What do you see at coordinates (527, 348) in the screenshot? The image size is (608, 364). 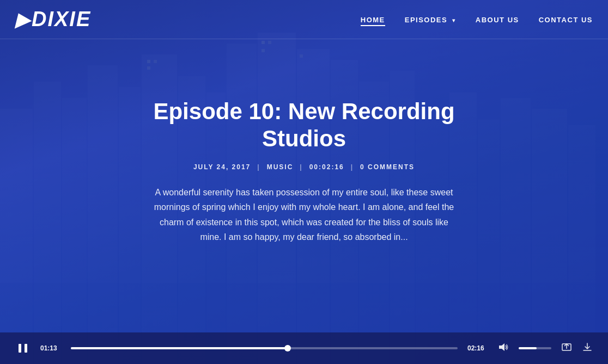 I see `volume-fill` at bounding box center [527, 348].